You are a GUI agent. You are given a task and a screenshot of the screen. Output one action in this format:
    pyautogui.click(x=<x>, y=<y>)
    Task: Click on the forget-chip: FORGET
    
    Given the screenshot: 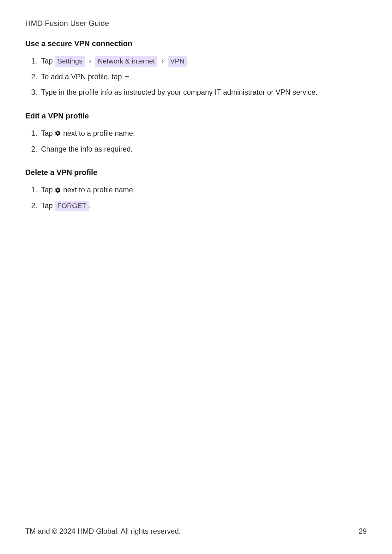 What is the action you would take?
    pyautogui.click(x=72, y=206)
    